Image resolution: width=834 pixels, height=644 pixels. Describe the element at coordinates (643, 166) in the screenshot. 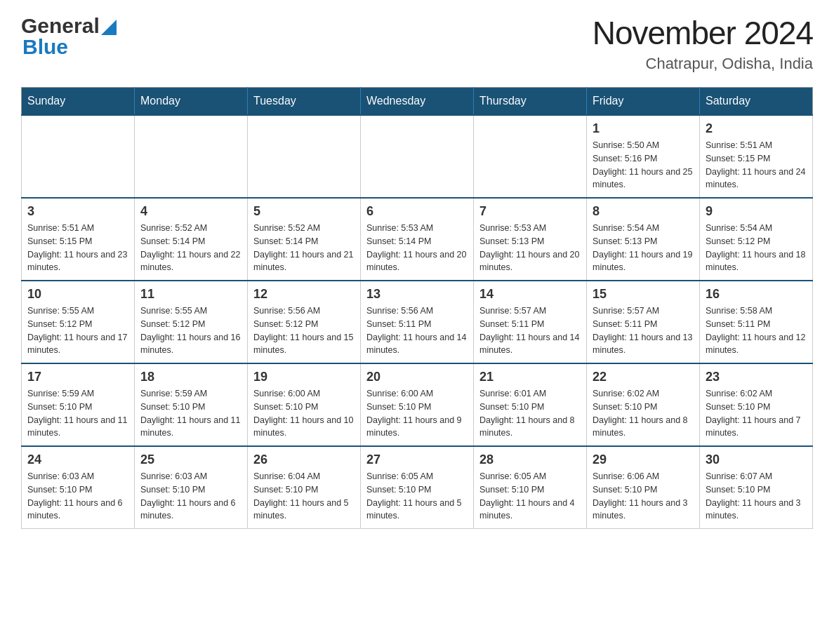

I see `day-info: Sunrise: 5:50 AMSunset: 5:16 PMDaylight:…` at that location.